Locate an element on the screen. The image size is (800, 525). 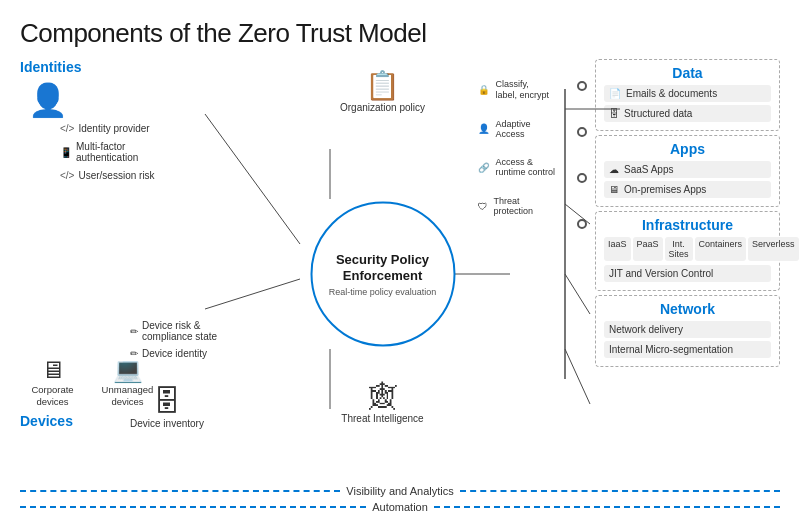
device-props: ✏ Device risk &compliance state ✏ Device… is located at coordinates (174, 340).